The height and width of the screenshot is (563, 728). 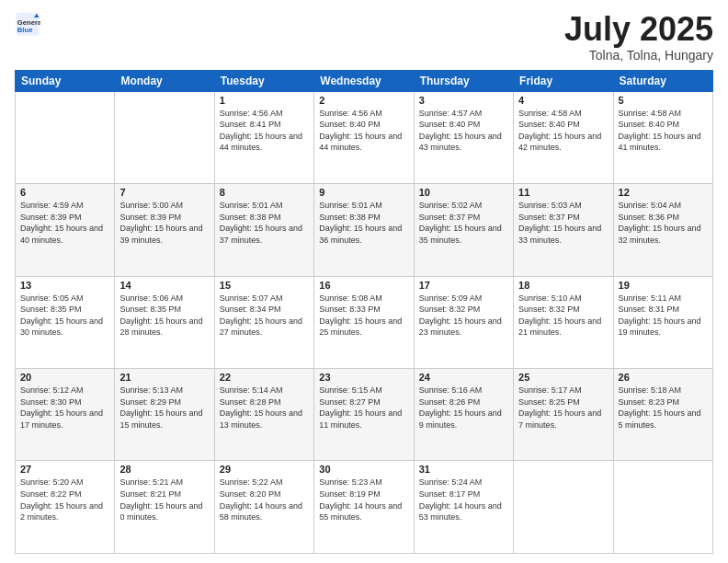 I want to click on day-number: 20, so click(x=64, y=377).